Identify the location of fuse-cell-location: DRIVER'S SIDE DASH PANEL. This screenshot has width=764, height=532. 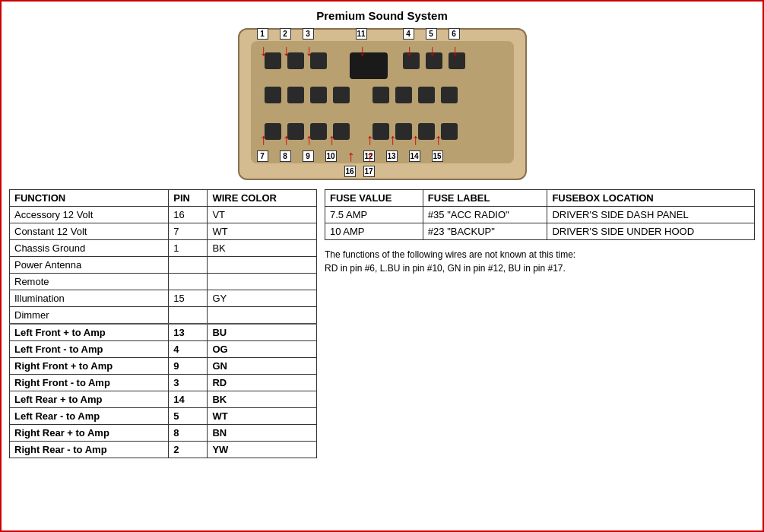
(651, 215).